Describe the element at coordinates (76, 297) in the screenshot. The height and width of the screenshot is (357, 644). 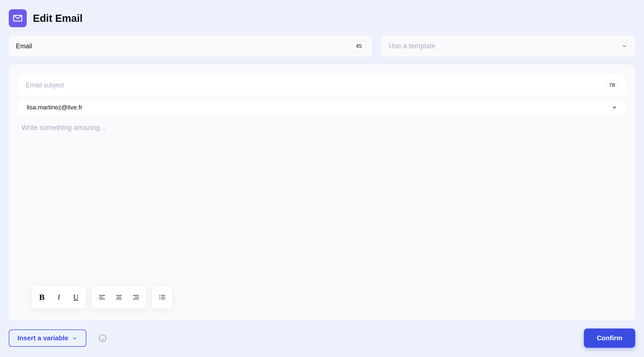
I see `underline-button: U` at that location.